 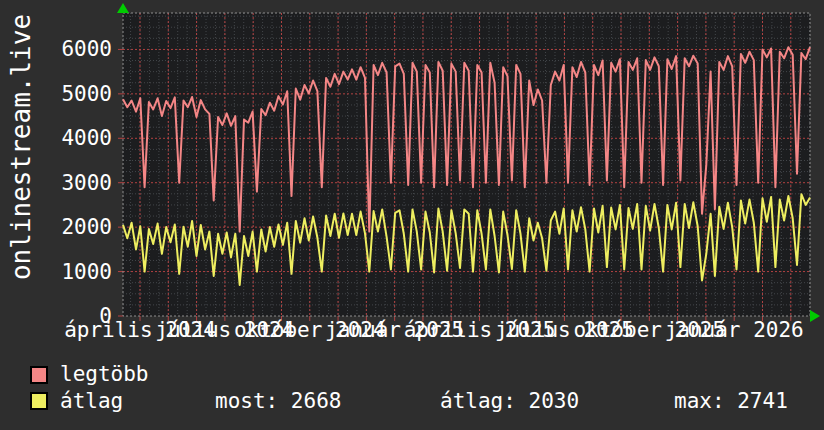 What do you see at coordinates (56, 138) in the screenshot?
I see `y-tick-label: 4000` at bounding box center [56, 138].